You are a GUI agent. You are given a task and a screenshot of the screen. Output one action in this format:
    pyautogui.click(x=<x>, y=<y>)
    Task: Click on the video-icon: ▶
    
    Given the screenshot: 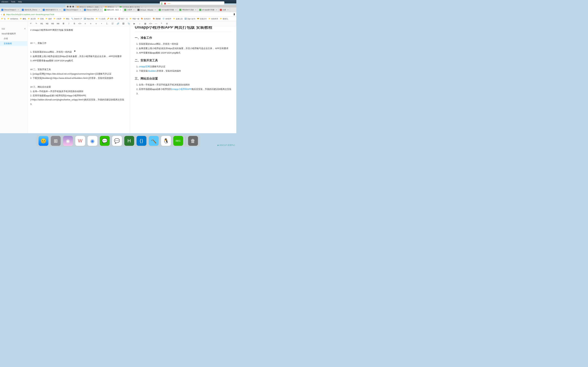 What is the action you would take?
    pyautogui.click(x=134, y=24)
    